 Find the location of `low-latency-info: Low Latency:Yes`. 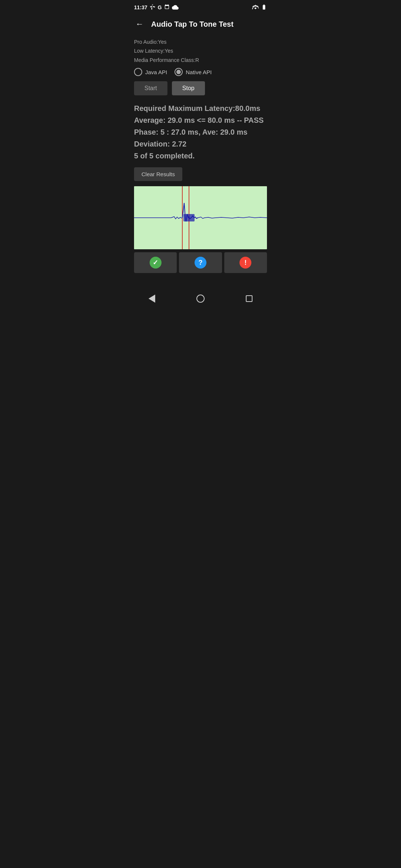

low-latency-info: Low Latency:Yes is located at coordinates (200, 51).